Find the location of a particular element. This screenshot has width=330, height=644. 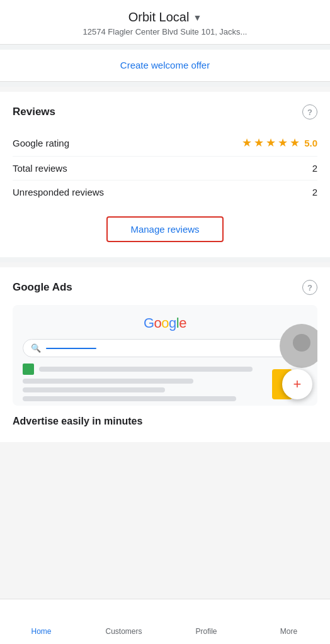

business-name-text: Orbit Local is located at coordinates (159, 18).